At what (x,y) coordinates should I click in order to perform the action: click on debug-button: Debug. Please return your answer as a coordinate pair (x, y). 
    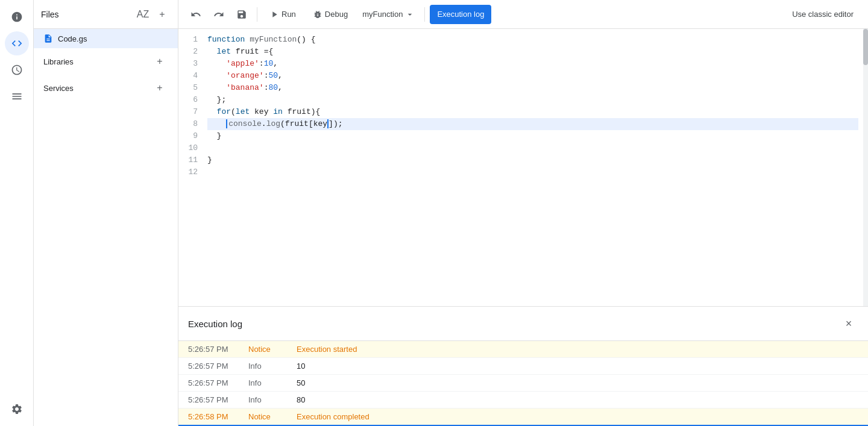
    Looking at the image, I should click on (330, 14).